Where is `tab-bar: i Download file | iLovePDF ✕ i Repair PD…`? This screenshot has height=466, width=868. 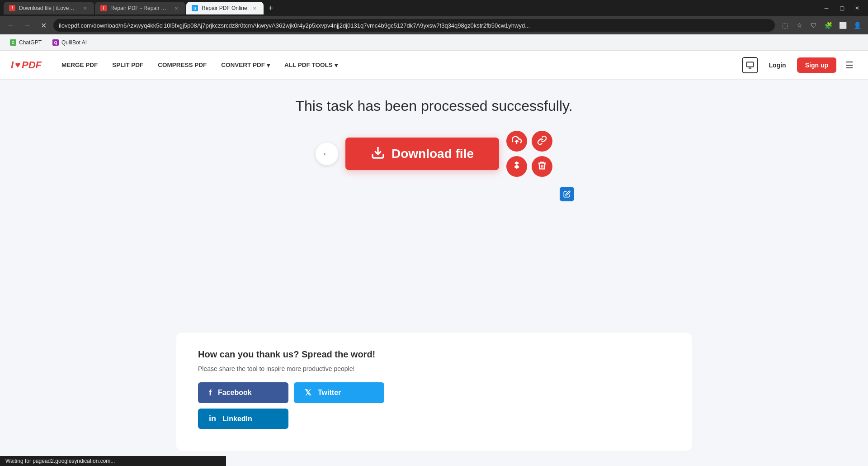 tab-bar: i Download file | iLovePDF ✕ i Repair PD… is located at coordinates (434, 8).